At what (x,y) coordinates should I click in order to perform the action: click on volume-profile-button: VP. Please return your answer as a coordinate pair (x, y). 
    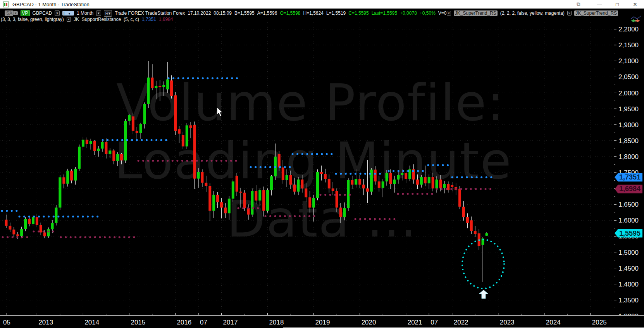
    Looking at the image, I should click on (25, 13).